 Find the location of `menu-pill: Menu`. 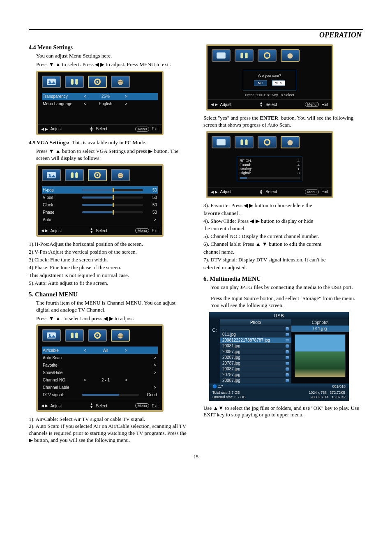

menu-pill: Menu is located at coordinates (312, 104).